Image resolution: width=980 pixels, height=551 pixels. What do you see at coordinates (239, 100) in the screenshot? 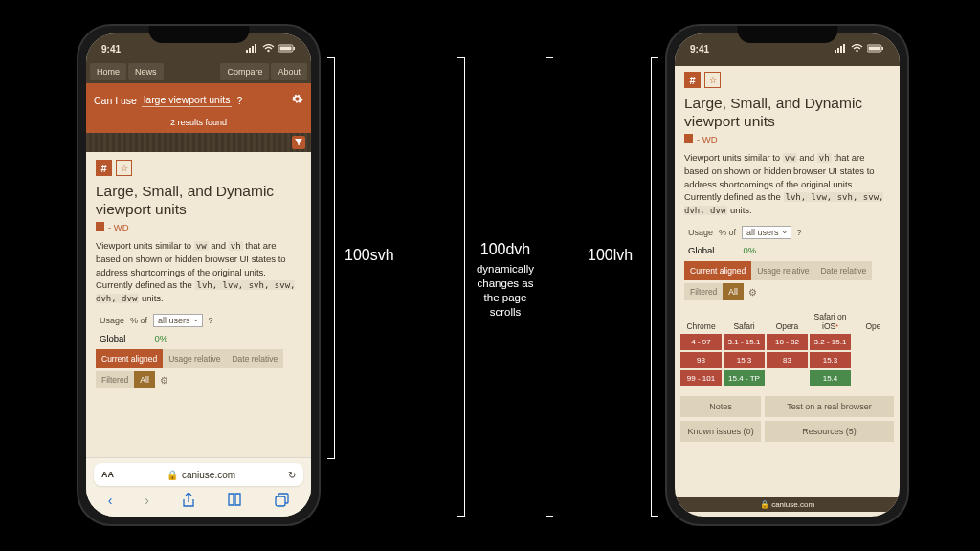
I see `search-suffix: ?` at bounding box center [239, 100].